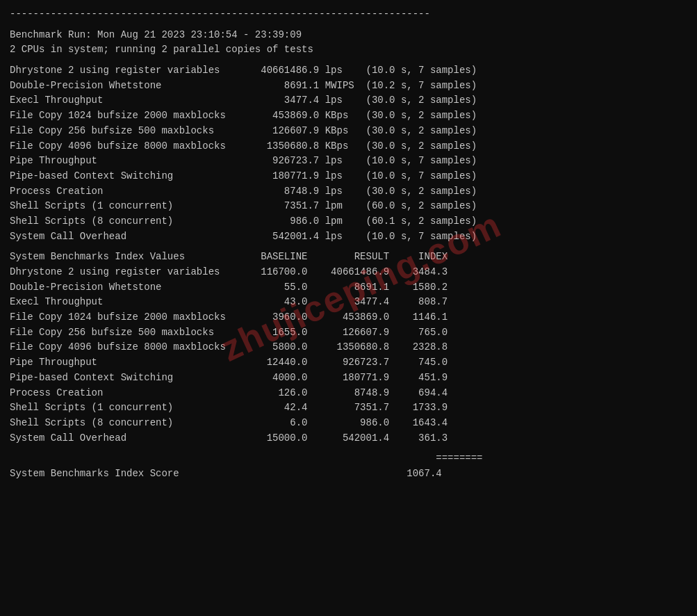 The image size is (697, 616). What do you see at coordinates (349, 288) in the screenshot?
I see `index-row: Double-Precision Whetstone 55.0 8691.1 1…` at bounding box center [349, 288].